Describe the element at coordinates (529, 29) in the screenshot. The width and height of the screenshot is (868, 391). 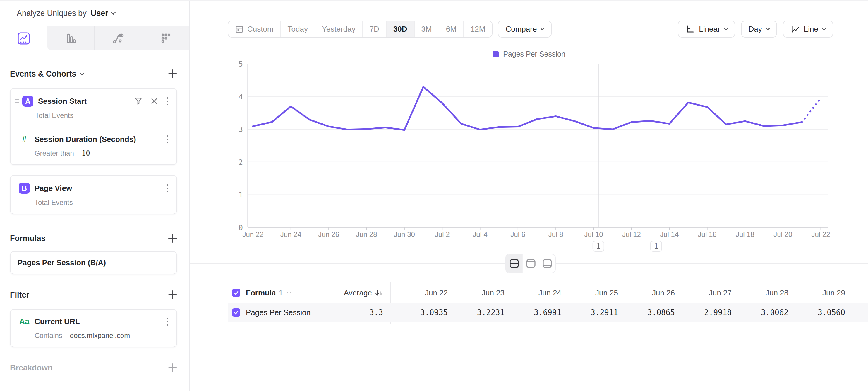
I see `chart-toolbar: CustomTodayYesterday7D30D3M6M12M Compare…` at that location.